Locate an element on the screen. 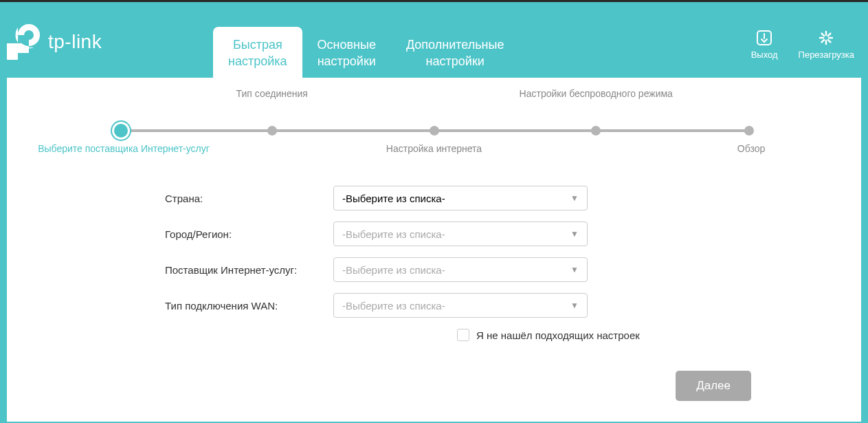 The height and width of the screenshot is (423, 868). logout-label: Выход is located at coordinates (764, 55).